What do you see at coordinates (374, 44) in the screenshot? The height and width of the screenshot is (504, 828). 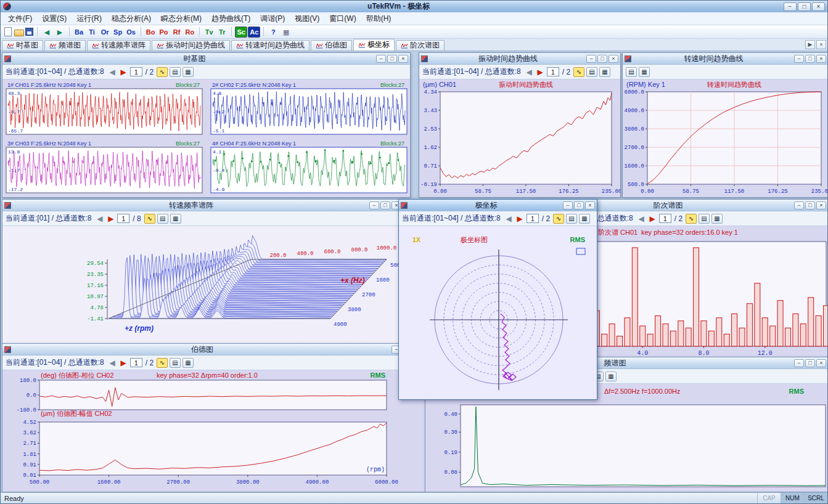 I see `tab-6: 极坐标` at bounding box center [374, 44].